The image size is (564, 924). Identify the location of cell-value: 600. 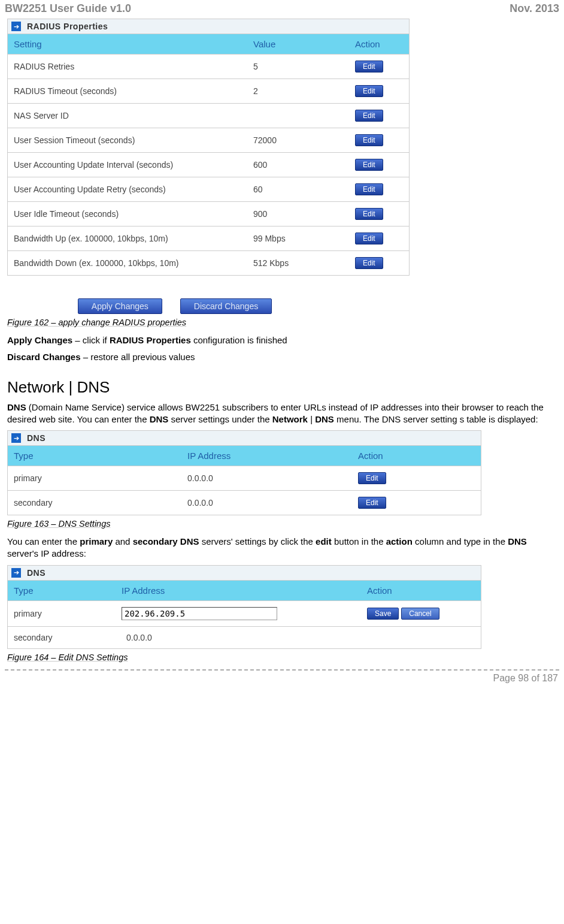
(298, 165).